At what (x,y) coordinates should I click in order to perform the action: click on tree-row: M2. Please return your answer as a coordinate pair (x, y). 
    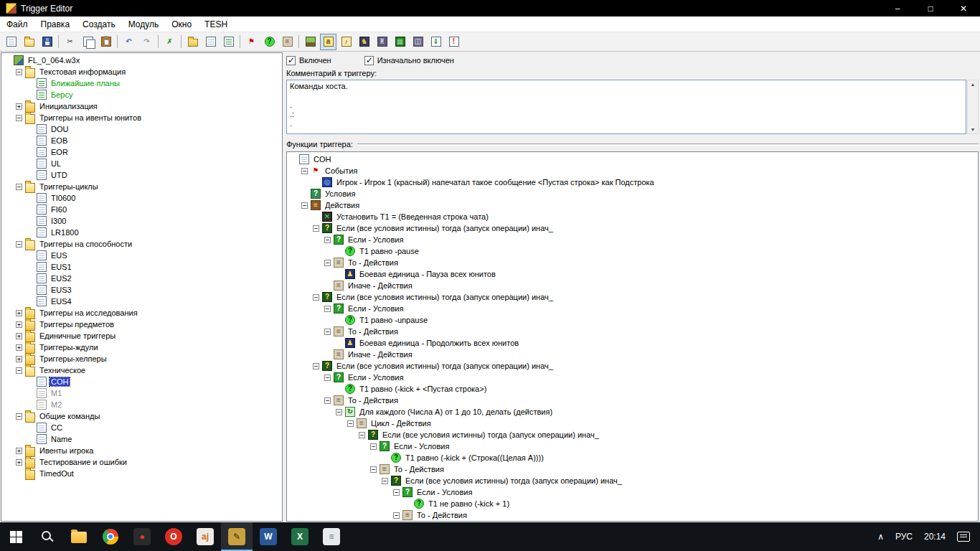
    Looking at the image, I should click on (142, 405).